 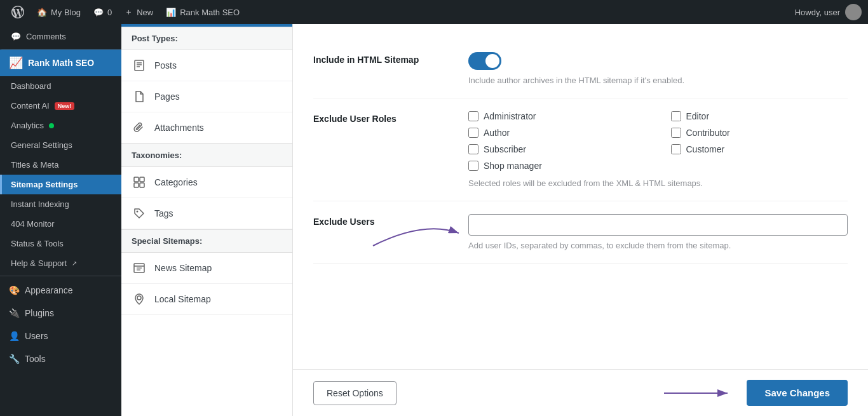 What do you see at coordinates (853, 12) in the screenshot?
I see `user-avatar` at bounding box center [853, 12].